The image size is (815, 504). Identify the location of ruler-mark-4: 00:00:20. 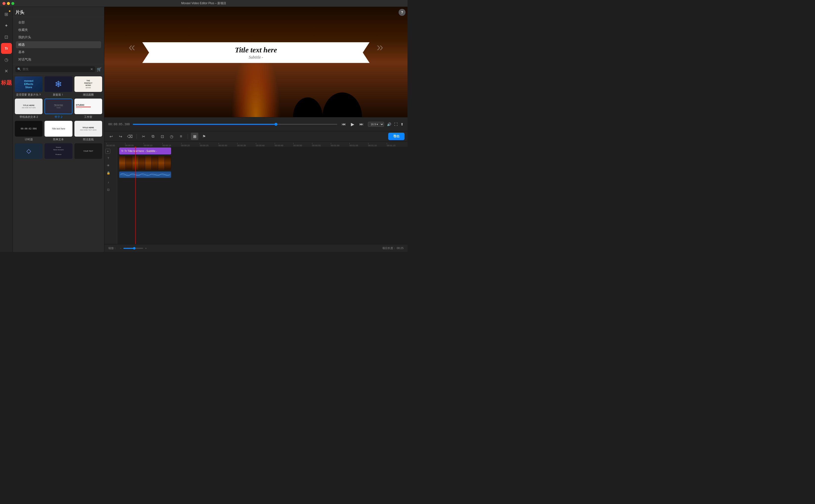
(191, 145).